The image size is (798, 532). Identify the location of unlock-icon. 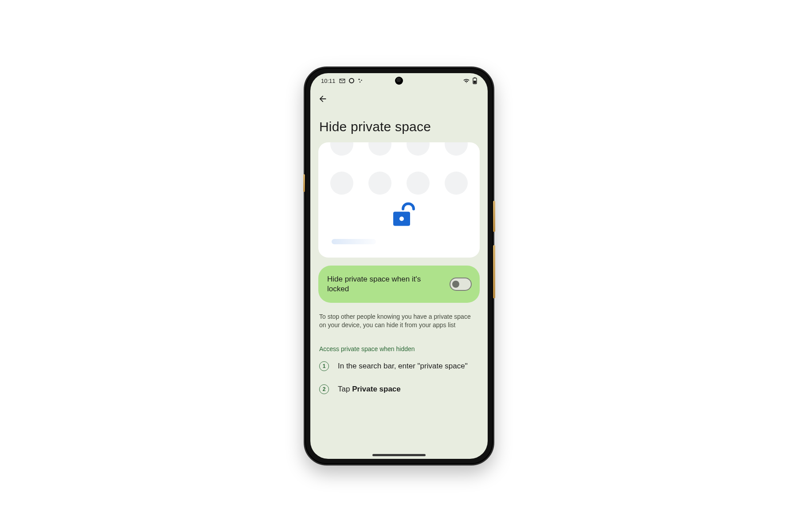
(403, 216).